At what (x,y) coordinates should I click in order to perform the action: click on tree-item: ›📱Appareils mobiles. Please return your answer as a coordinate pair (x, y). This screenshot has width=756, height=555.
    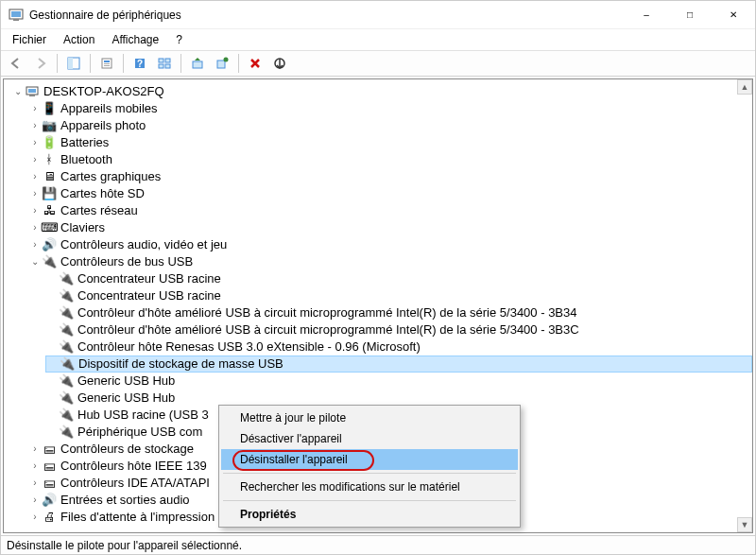
    Looking at the image, I should click on (390, 109).